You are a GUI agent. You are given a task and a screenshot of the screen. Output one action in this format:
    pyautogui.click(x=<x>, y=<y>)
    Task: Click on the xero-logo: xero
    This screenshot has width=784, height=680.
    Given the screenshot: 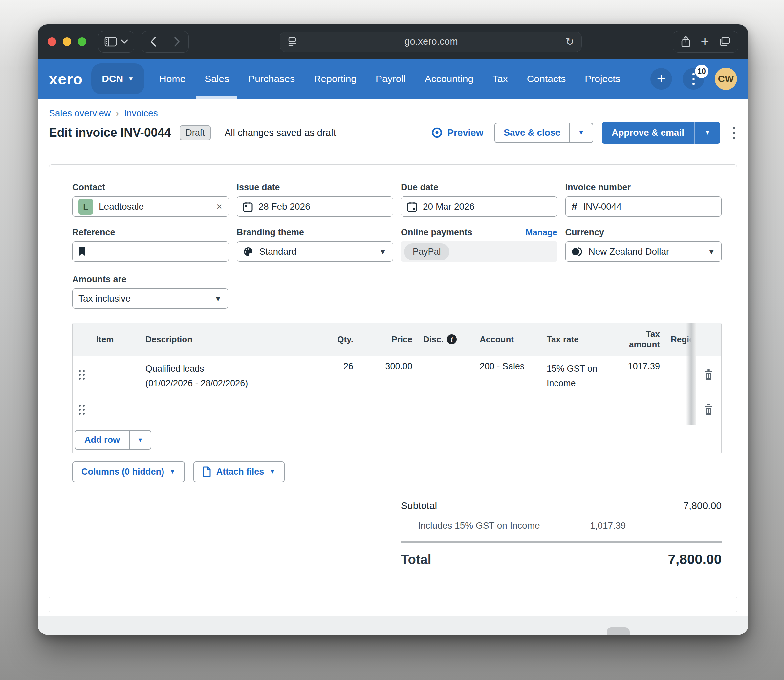 What is the action you would take?
    pyautogui.click(x=66, y=79)
    